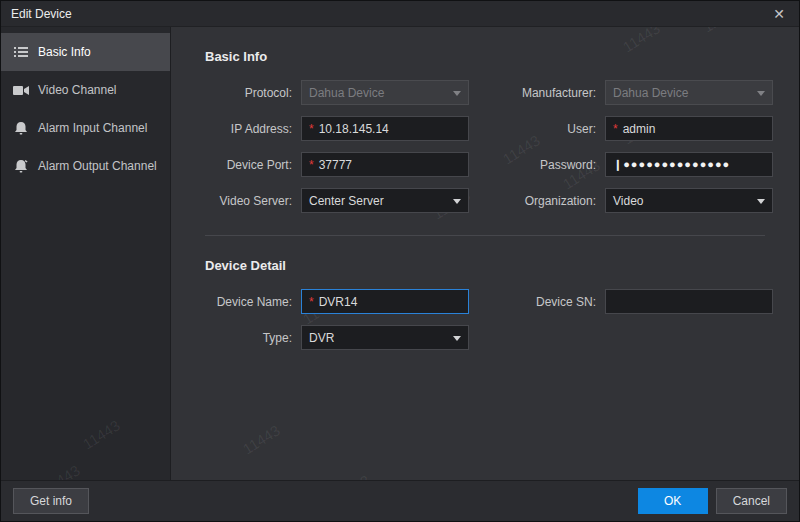  I want to click on device-detail-form: Device Name: * DVR14 Device SN: Type: DV…, so click(499, 320).